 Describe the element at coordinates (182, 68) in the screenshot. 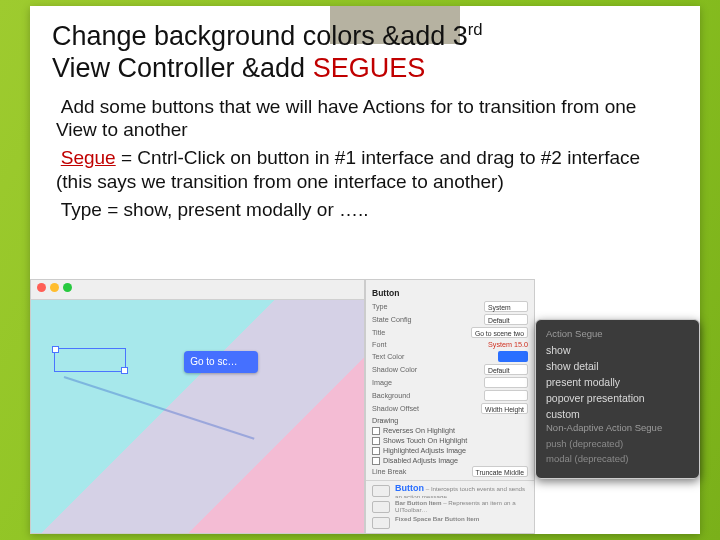

I see `title-line2: View Controller &add` at that location.